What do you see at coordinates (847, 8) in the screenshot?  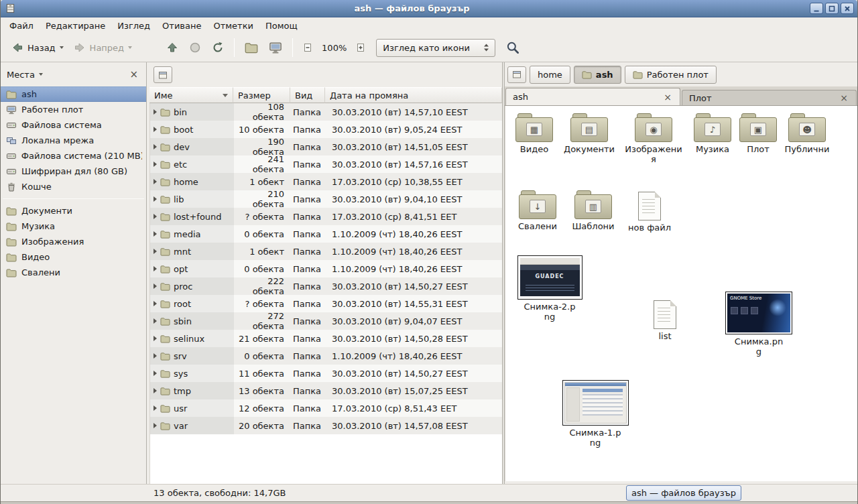 I see `close-button` at bounding box center [847, 8].